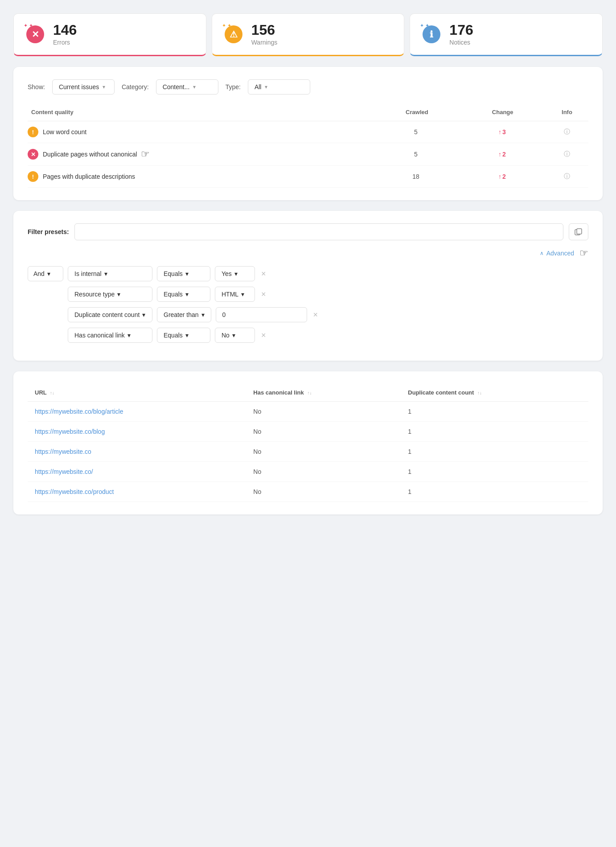 Image resolution: width=616 pixels, height=847 pixels. What do you see at coordinates (201, 112) in the screenshot?
I see `col-name-header: Content quality` at bounding box center [201, 112].